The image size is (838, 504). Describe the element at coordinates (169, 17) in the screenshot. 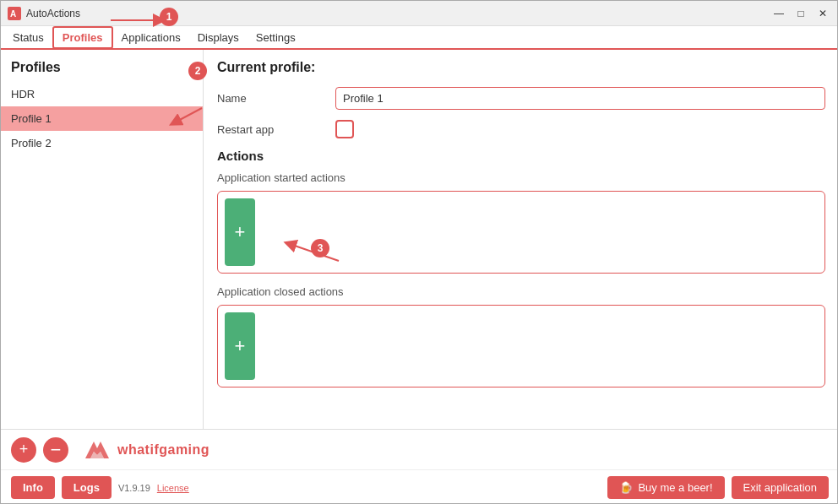

I see `badge-1: 1` at that location.